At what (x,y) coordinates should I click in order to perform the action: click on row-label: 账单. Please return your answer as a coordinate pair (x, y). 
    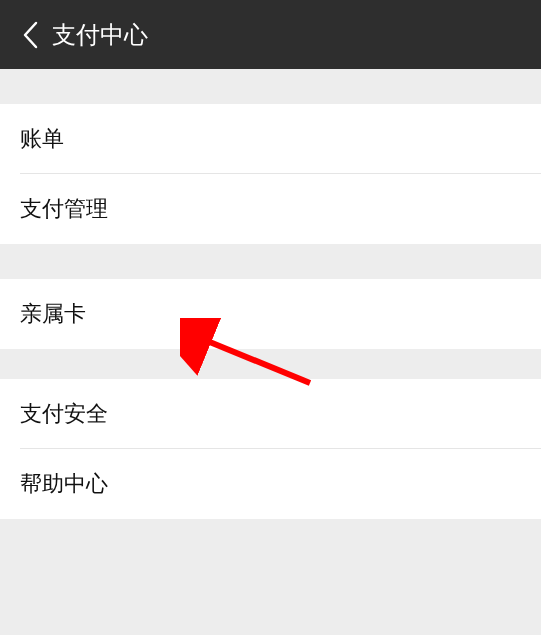
    Looking at the image, I should click on (42, 139).